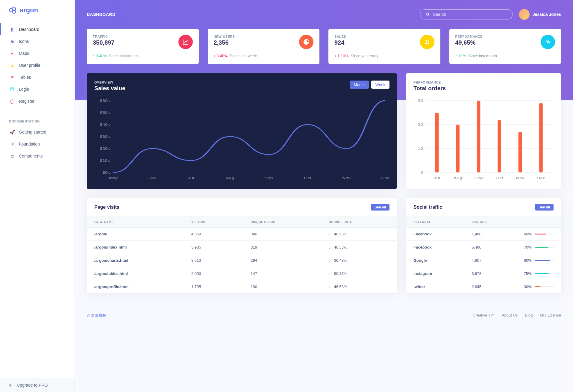 The width and height of the screenshot is (573, 392). What do you see at coordinates (225, 43) in the screenshot?
I see `stat-value: 2,356` at bounding box center [225, 43].